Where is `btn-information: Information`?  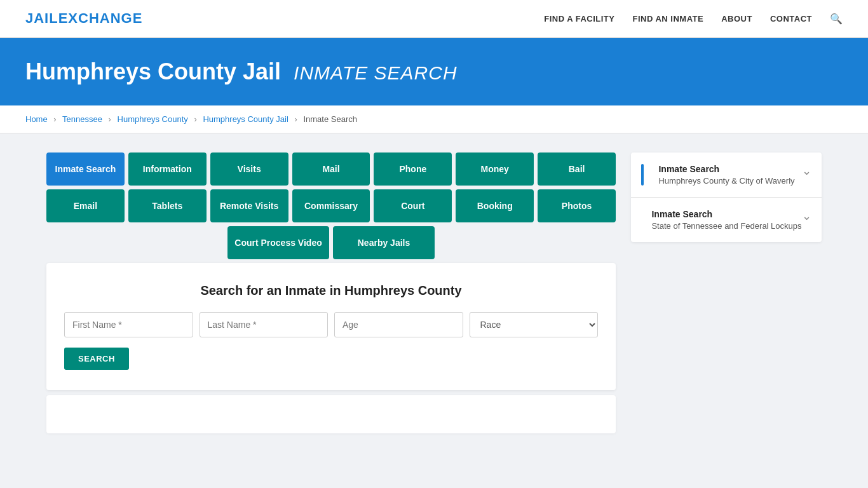
btn-information: Information is located at coordinates (168, 169).